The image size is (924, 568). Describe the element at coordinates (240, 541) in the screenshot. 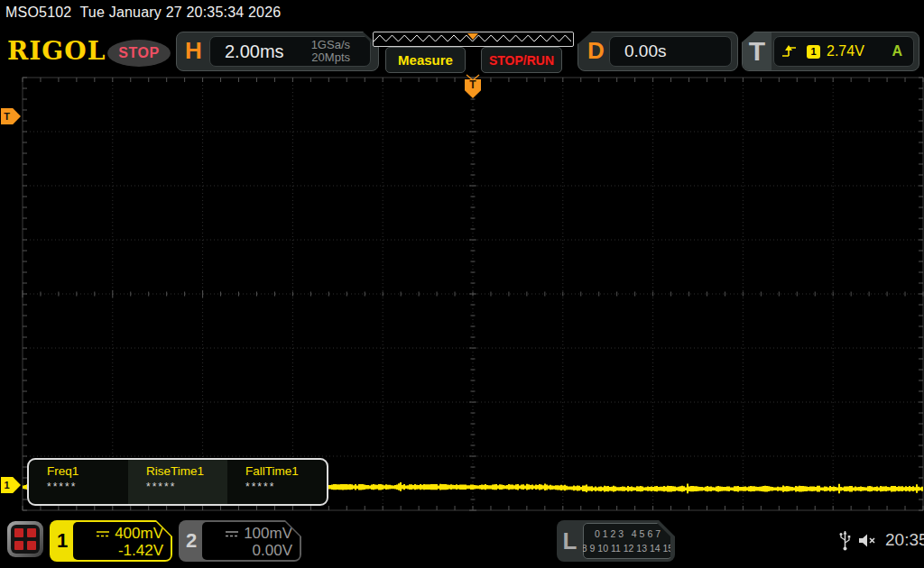

I see `channel2-block: 2 100mV 0.00V` at that location.